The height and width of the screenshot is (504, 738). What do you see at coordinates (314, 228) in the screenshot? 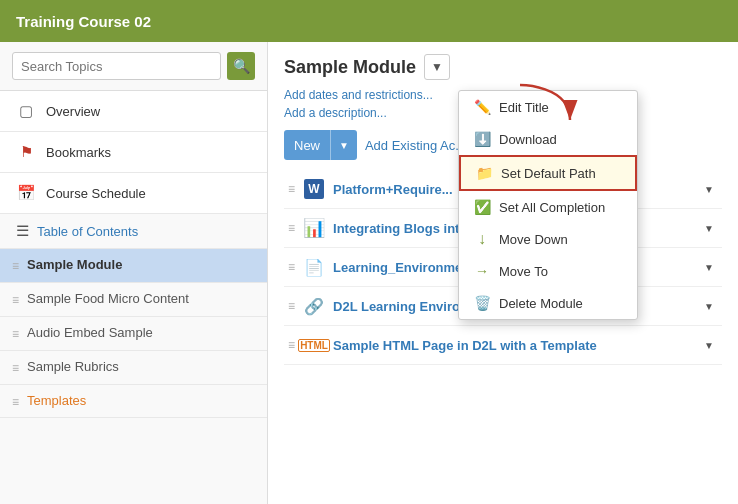
I see `ppt-icon: 📊` at bounding box center [314, 228].